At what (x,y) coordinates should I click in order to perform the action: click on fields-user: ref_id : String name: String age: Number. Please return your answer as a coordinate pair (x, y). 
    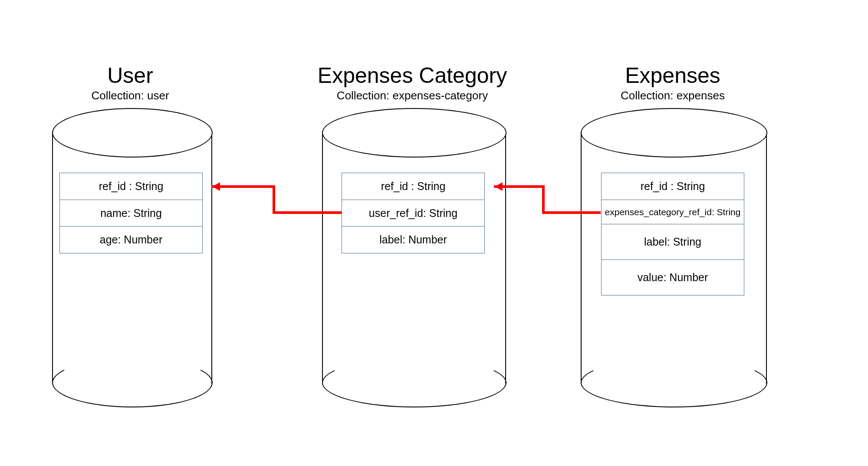
    Looking at the image, I should click on (131, 213).